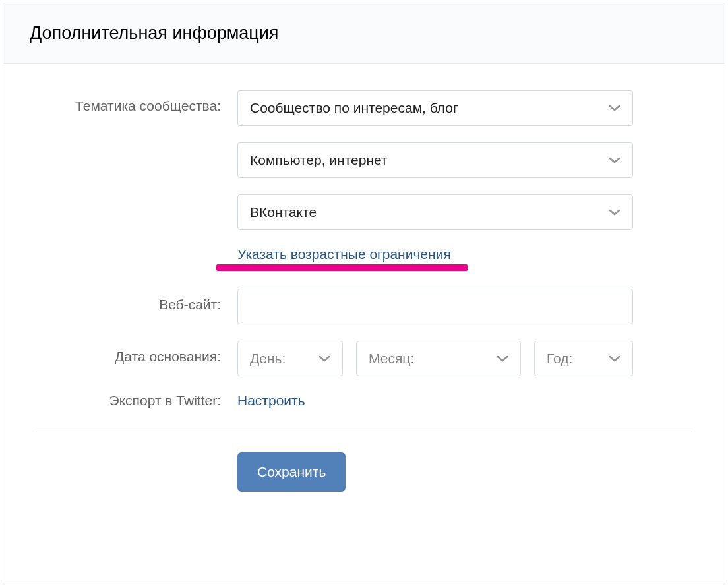 This screenshot has width=728, height=588. What do you see at coordinates (137, 401) in the screenshot?
I see `label-twitter-export: Экспорт в Twitter:` at bounding box center [137, 401].